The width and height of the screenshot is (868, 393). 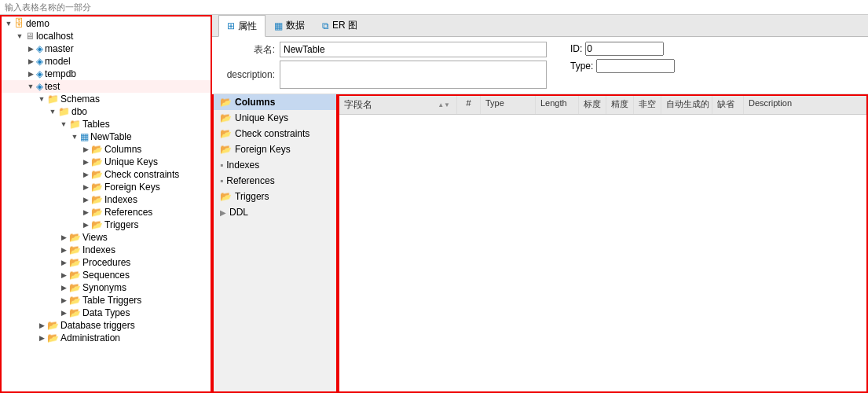 What do you see at coordinates (106, 86) in the screenshot?
I see `sidebar-item-test: ▼ ◈ test` at bounding box center [106, 86].